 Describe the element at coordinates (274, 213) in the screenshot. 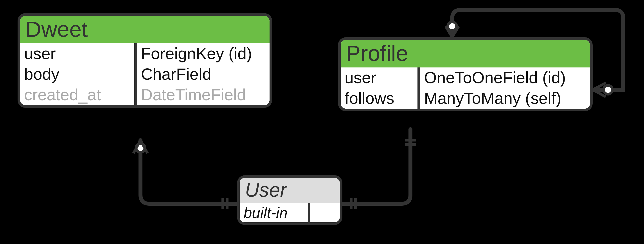

I see `field-name: built-in` at that location.